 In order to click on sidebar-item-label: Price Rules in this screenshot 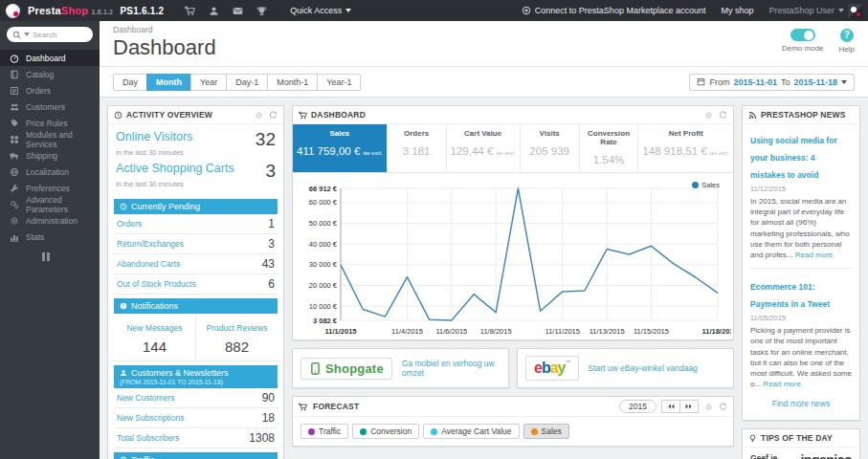, I will do `click(46, 123)`.